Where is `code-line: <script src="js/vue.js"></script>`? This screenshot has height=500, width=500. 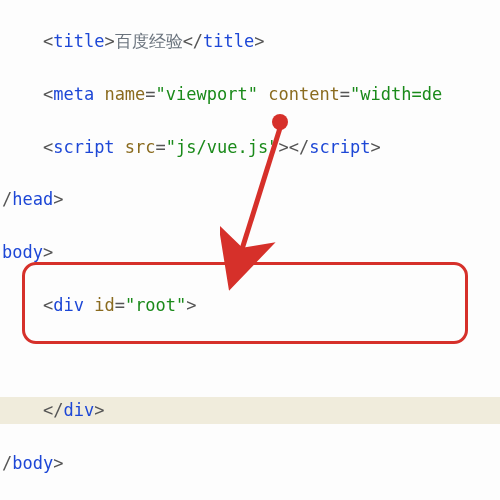
code-line: <script src="js/vue.js"></script> is located at coordinates (250, 147).